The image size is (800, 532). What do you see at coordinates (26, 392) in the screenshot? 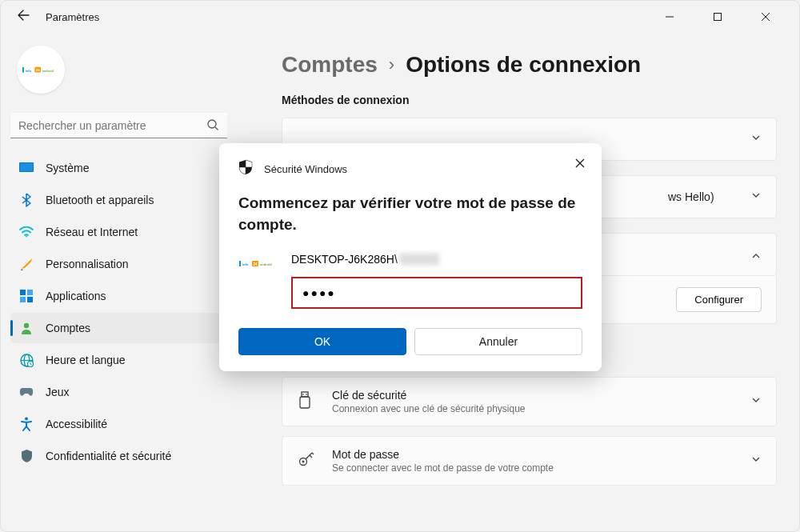
I see `gamepad-icon` at bounding box center [26, 392].